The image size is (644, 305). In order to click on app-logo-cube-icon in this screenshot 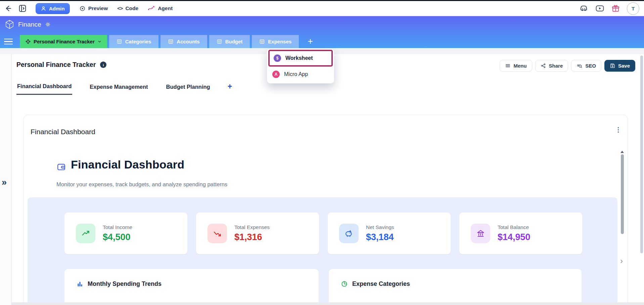, I will do `click(9, 24)`.